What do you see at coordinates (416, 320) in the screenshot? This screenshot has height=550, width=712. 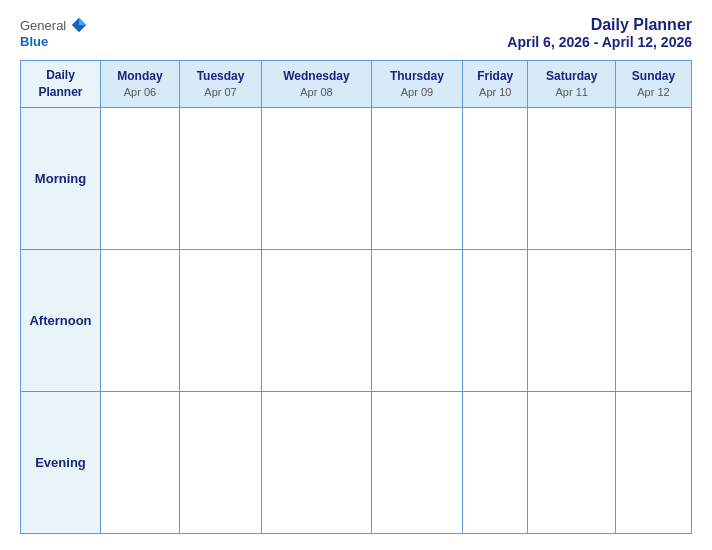 I see `cell-thursday-afternoon` at bounding box center [416, 320].